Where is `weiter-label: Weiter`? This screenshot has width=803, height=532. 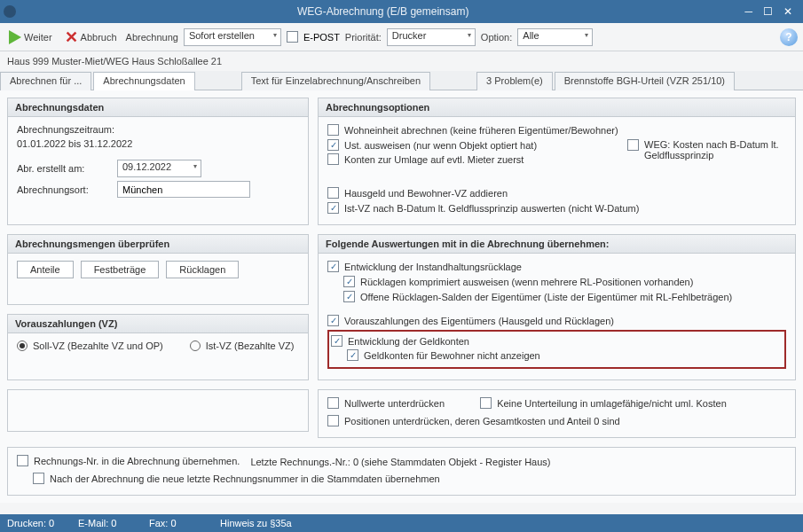 weiter-label: Weiter is located at coordinates (38, 37).